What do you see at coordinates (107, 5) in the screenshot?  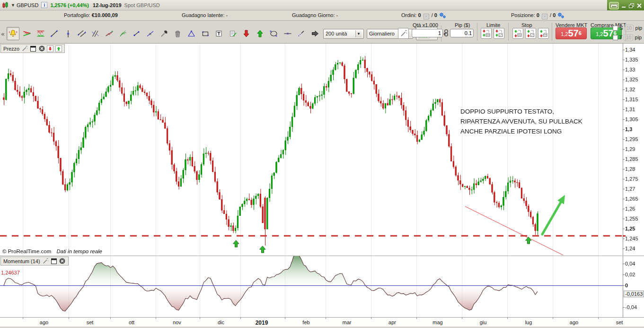 I see `quote-date: 12-lug-2019` at bounding box center [107, 5].